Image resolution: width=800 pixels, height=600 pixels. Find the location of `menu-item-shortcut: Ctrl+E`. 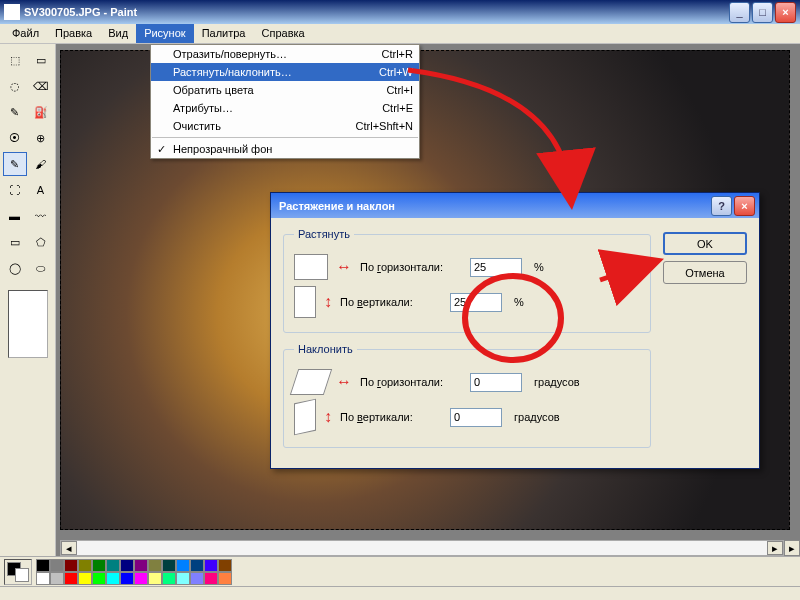

menu-item-shortcut: Ctrl+E is located at coordinates (388, 108).